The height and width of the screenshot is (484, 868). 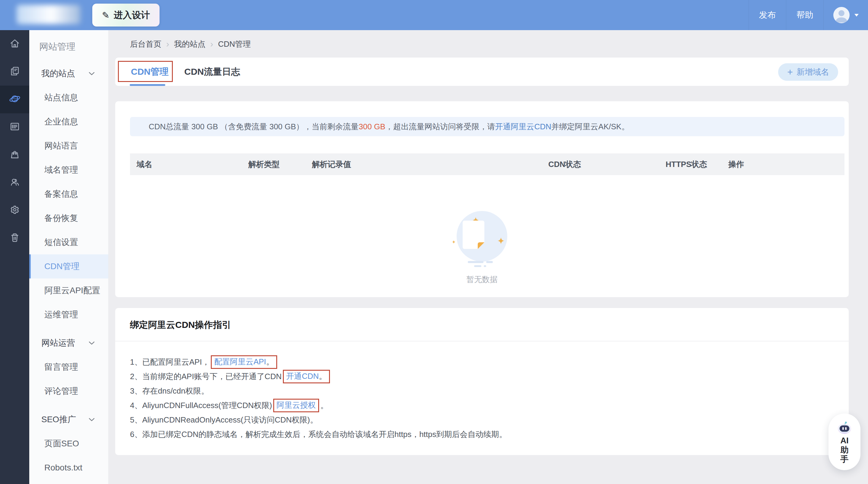 I want to click on guide-step: 3、存在dns/cdn权限。, so click(x=489, y=391).